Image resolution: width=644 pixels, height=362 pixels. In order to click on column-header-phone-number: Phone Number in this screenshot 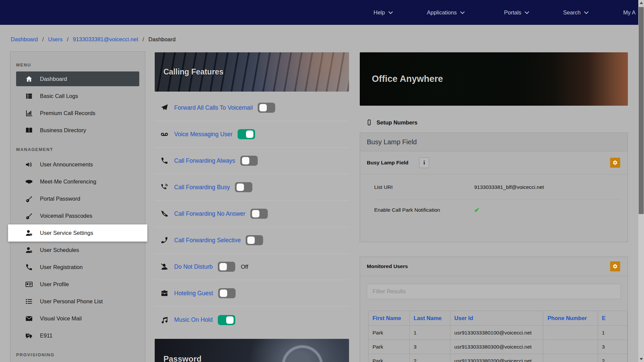, I will do `click(571, 318)`.